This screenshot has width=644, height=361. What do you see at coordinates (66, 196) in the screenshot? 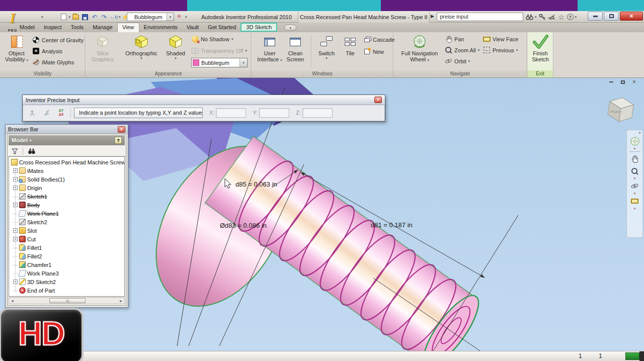
I see `tree-item-sketch1: Sketch1` at bounding box center [66, 196].